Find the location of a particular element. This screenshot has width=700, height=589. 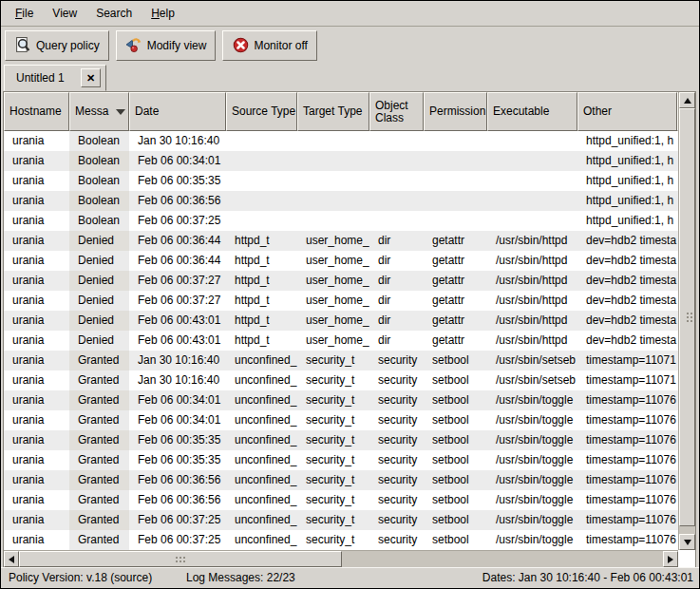

table-cell: user_home_ is located at coordinates (333, 300).